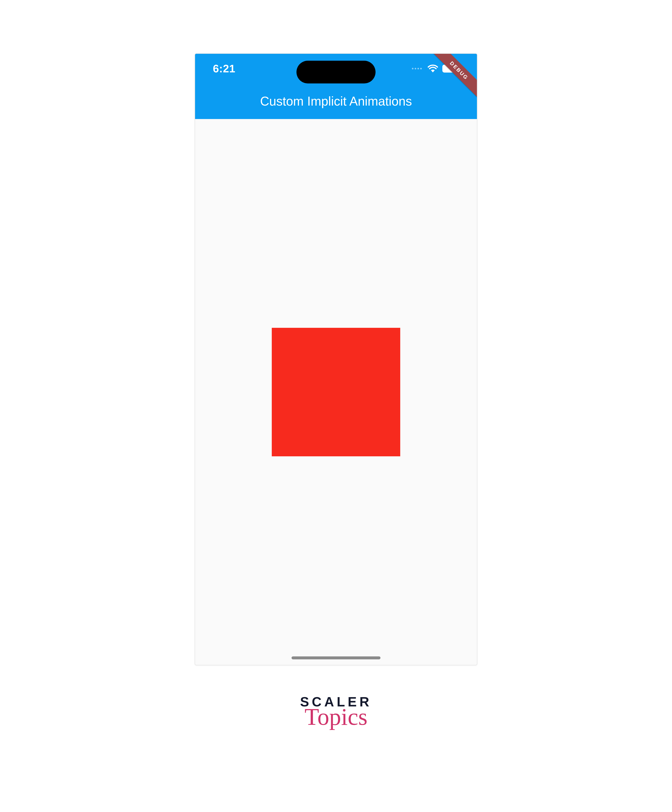 This screenshot has width=672, height=812. Describe the element at coordinates (435, 69) in the screenshot. I see `status-indicators` at that location.